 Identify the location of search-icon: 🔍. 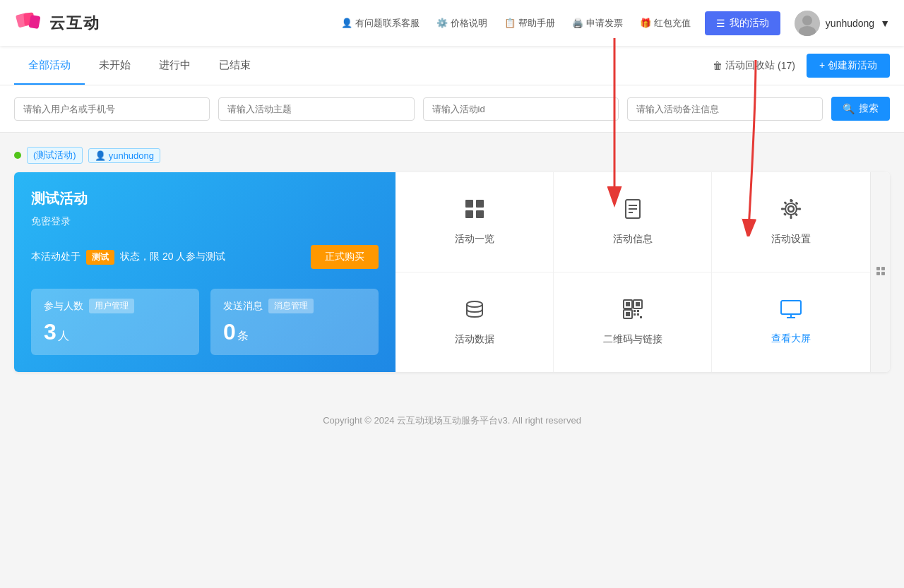
(849, 109).